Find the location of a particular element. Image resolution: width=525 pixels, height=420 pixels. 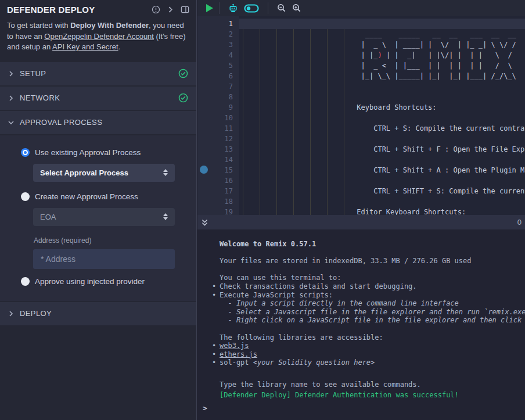

radio-selected-icon is located at coordinates (26, 152).